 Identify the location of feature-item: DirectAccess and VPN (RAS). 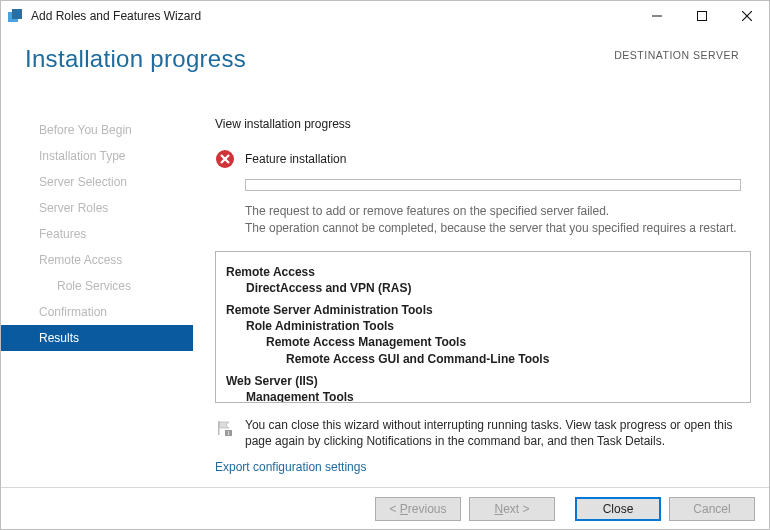
(483, 288).